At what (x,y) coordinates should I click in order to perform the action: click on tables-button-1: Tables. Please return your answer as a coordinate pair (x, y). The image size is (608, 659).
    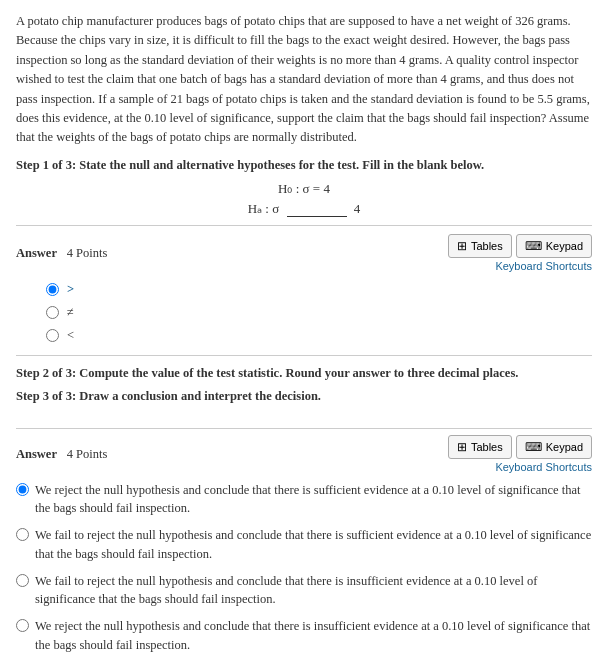
    Looking at the image, I should click on (480, 246).